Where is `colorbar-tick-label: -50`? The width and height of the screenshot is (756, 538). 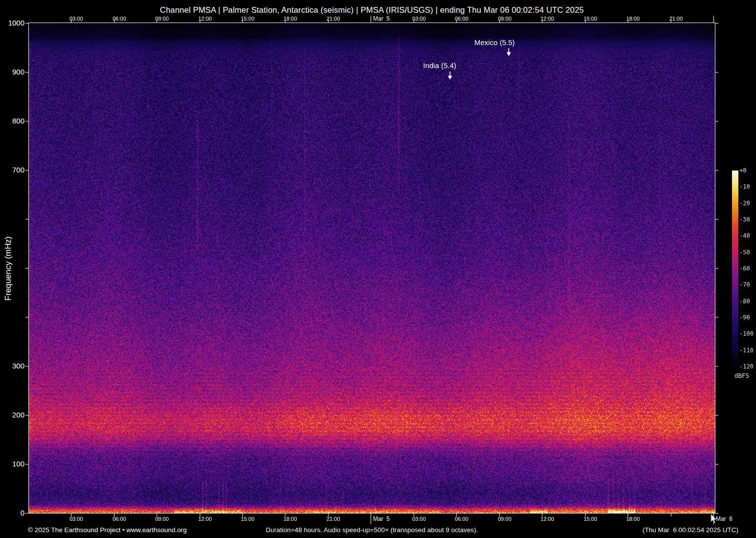 colorbar-tick-label: -50 is located at coordinates (745, 252).